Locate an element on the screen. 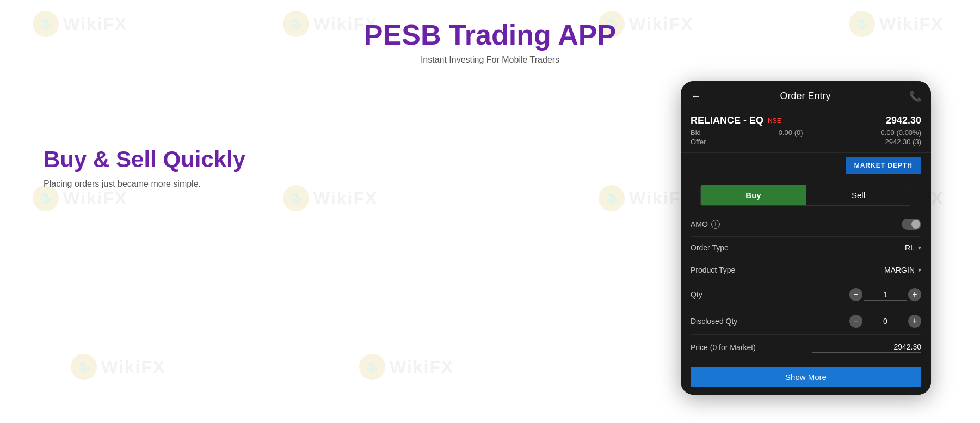 The width and height of the screenshot is (980, 423). stock-price: 2942.30 is located at coordinates (903, 121).